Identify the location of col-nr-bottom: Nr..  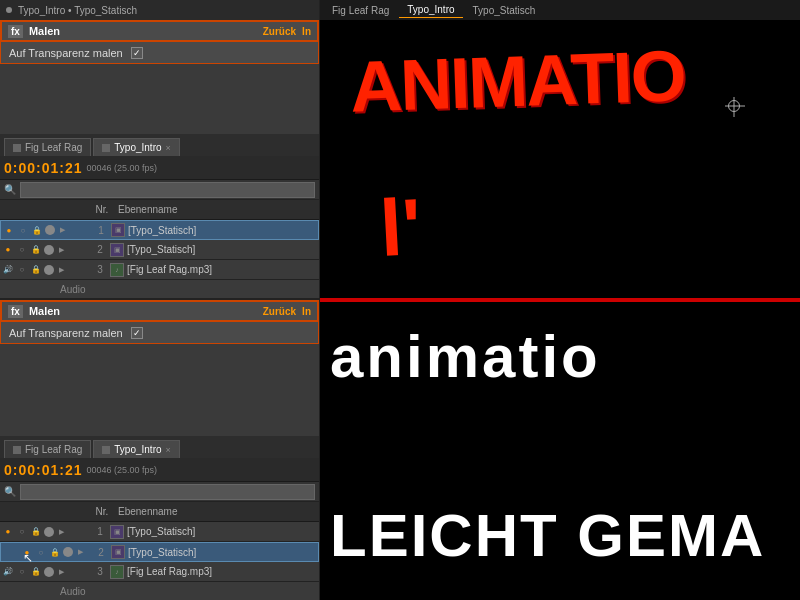
(102, 512).